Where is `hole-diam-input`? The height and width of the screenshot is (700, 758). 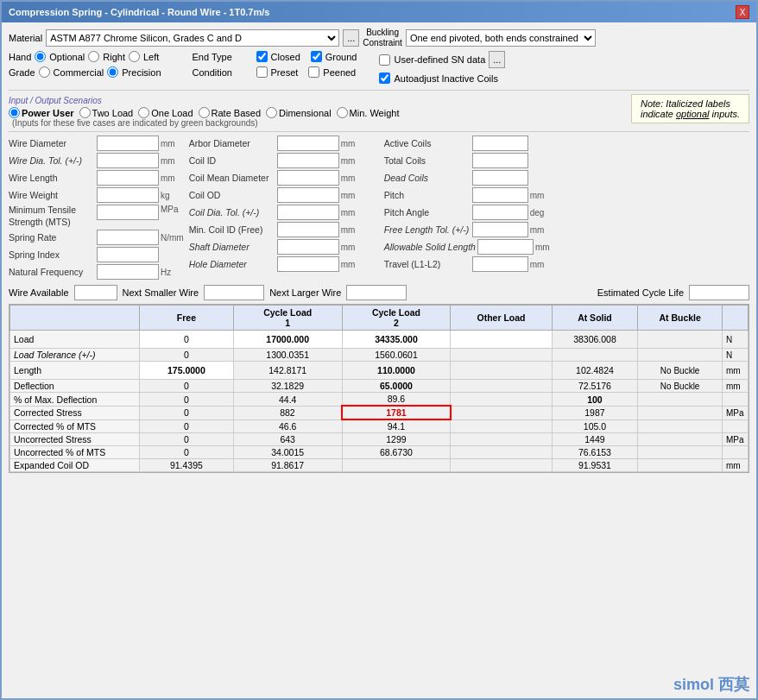
hole-diam-input is located at coordinates (308, 264).